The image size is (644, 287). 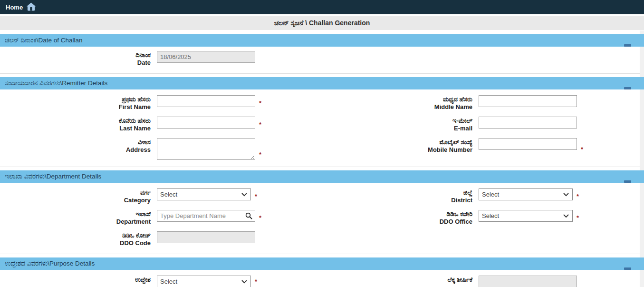 What do you see at coordinates (483, 149) in the screenshot?
I see `field-mobile-number: ಮೊಬೈಲ್ ಸಂಖ್ಯೆ Mobile Number *` at bounding box center [483, 149].